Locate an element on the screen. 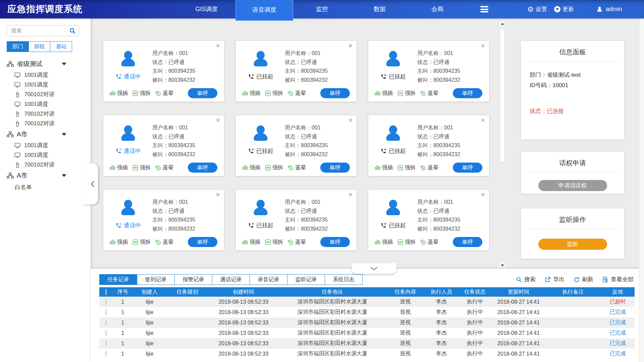  monitor-button: 监听 is located at coordinates (573, 244).